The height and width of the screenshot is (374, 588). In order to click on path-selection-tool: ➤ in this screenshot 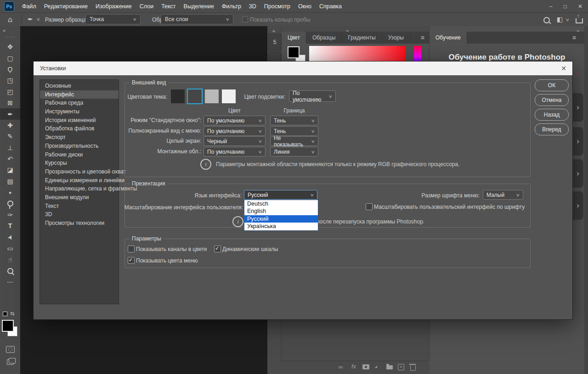, I will do `click(10, 237)`.